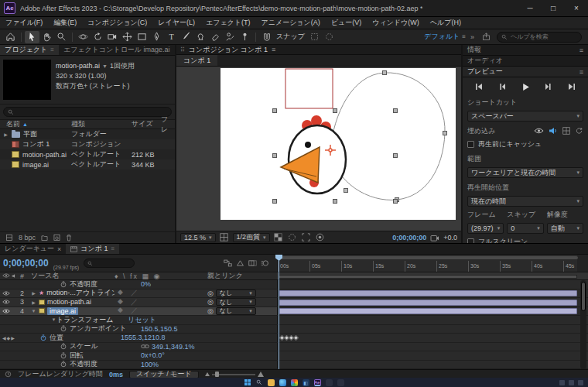 Image resolution: width=588 pixels, height=387 pixels. Describe the element at coordinates (450, 238) in the screenshot. I see `exposure-value: +0.0` at that location.